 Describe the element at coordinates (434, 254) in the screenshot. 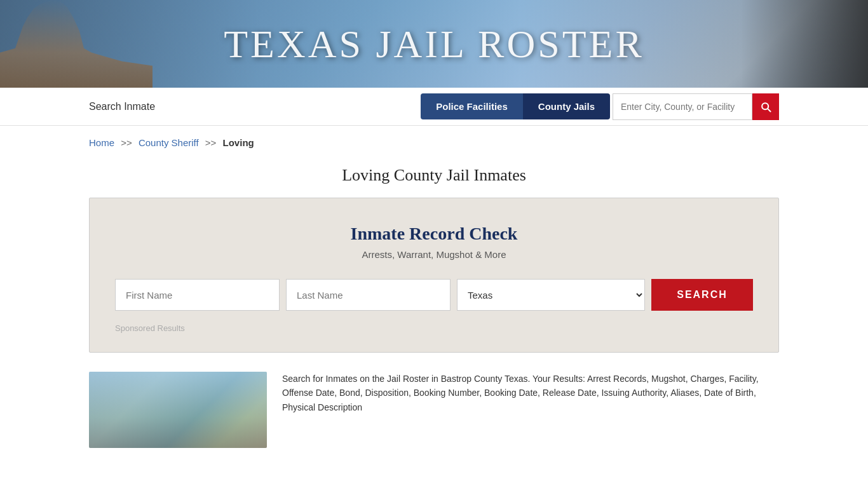

I see `inmate-check-subtitle: Arrests, Warrant, Mugshot & More` at that location.